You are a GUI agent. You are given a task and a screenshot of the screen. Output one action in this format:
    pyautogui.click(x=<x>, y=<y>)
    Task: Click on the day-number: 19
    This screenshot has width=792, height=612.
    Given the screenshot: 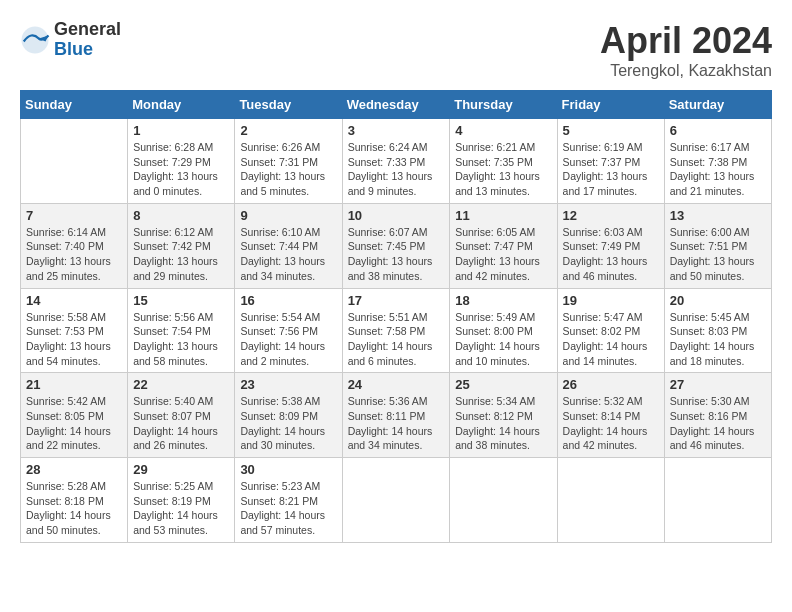 What is the action you would take?
    pyautogui.click(x=611, y=300)
    